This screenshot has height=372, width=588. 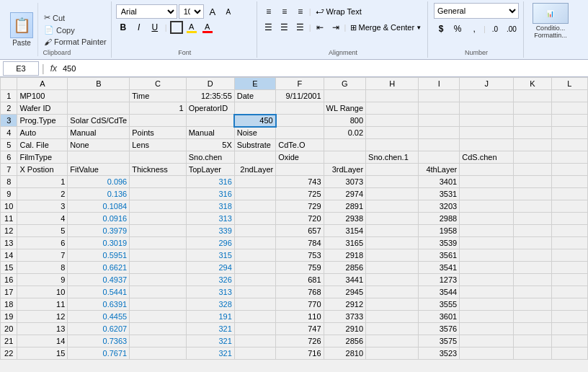 What do you see at coordinates (210, 108) in the screenshot?
I see `cell: OperatorID` at bounding box center [210, 108].